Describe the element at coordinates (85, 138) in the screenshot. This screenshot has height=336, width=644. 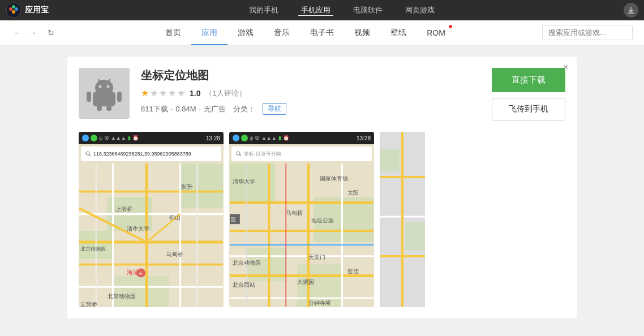
I see `status-icon-map` at that location.